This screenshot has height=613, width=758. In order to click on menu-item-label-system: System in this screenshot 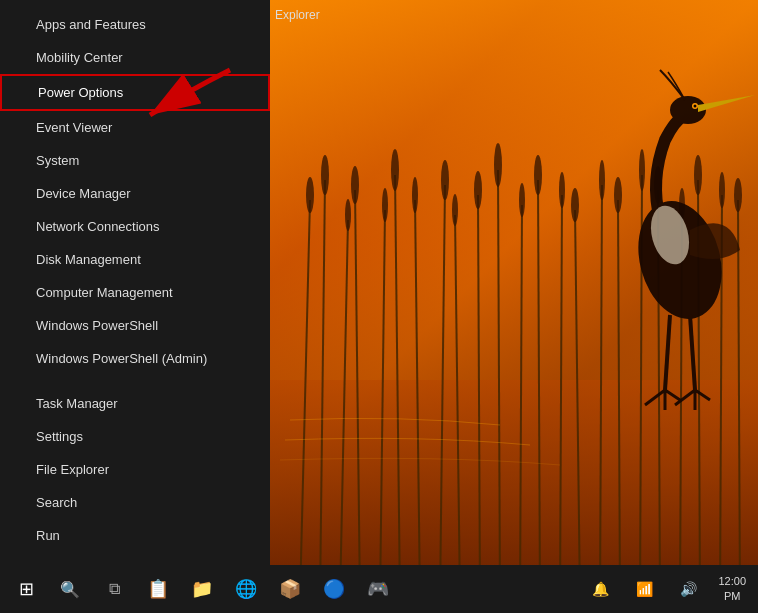, I will do `click(58, 160)`.